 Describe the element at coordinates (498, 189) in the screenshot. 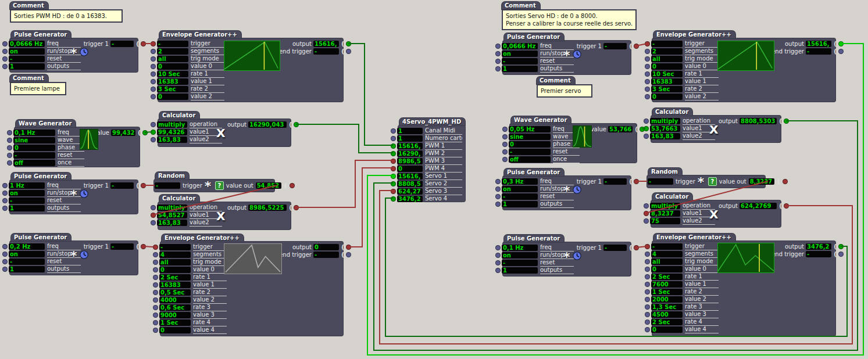

I see `pulse5-run-stop-input-port` at that location.